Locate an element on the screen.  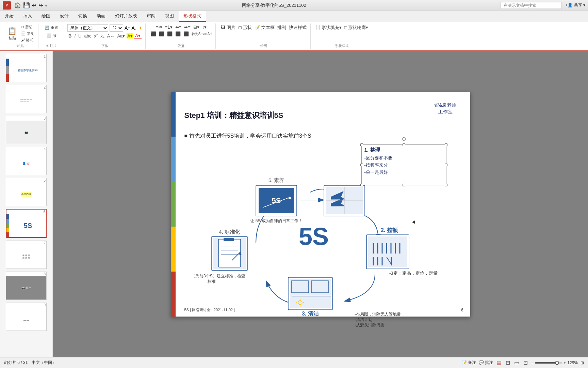
subscript-button: x₂ is located at coordinates (102, 36).